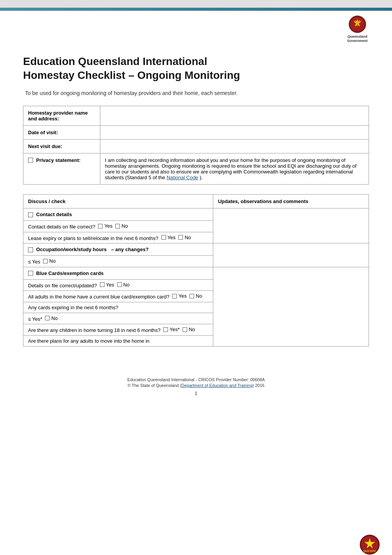 This screenshot has width=392, height=555. Describe the element at coordinates (31, 160) in the screenshot. I see `privacy-checkbox` at that location.